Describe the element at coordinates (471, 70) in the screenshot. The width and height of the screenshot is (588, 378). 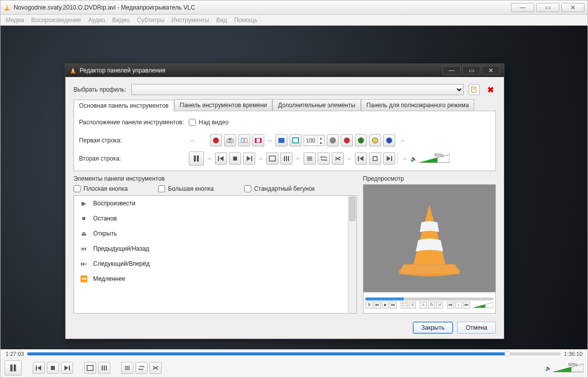
I see `dialog-maximize-button: ▭` at that location.